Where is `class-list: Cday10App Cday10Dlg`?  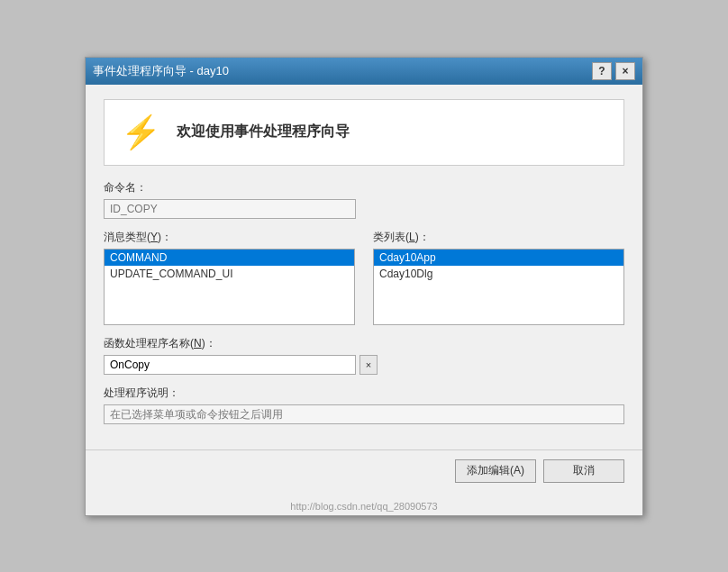 class-list: Cday10App Cday10Dlg is located at coordinates (499, 286).